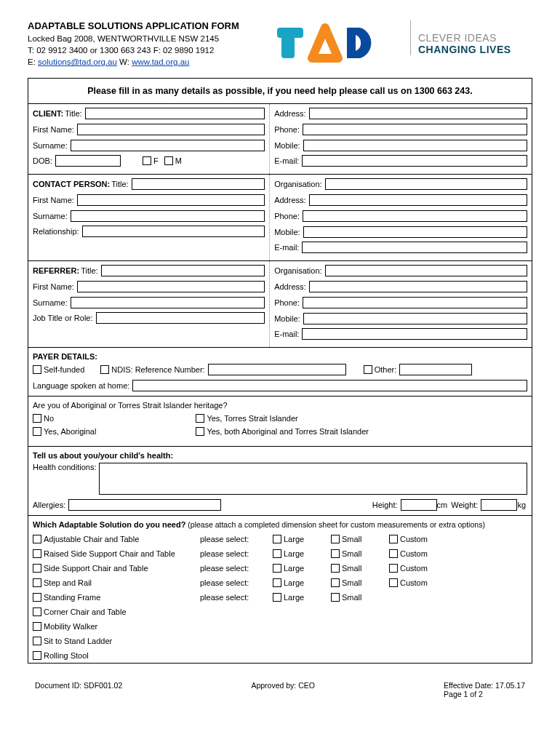 The image size is (560, 745). What do you see at coordinates (37, 431) in the screenshot?
I see `heritage-abo-checkbox` at bounding box center [37, 431].